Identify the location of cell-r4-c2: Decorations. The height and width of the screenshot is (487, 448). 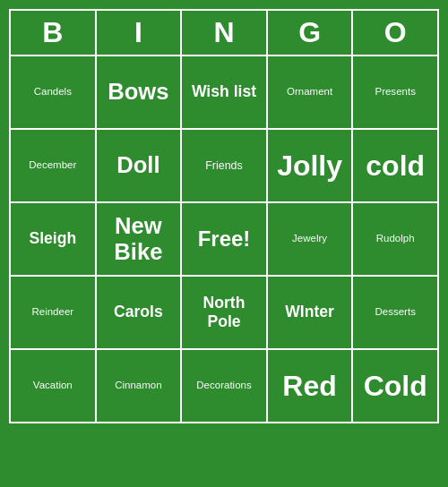
(225, 387).